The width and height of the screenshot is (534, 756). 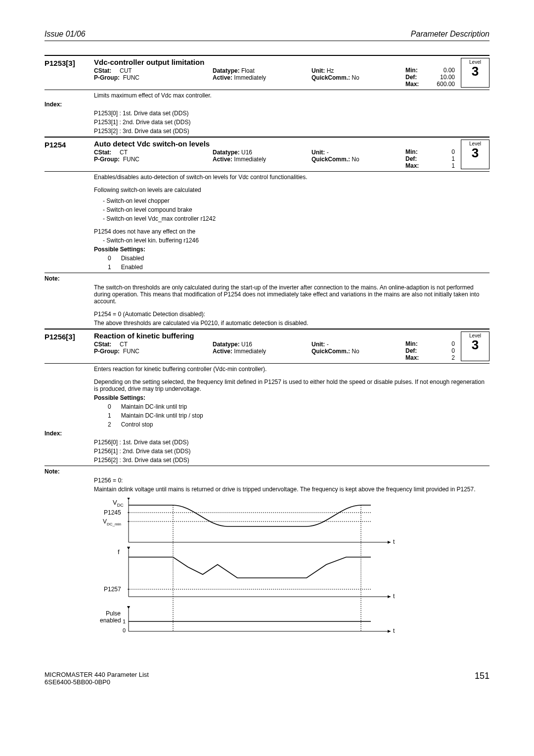 What do you see at coordinates (112, 522) in the screenshot?
I see `svg-text: VDC_min` at bounding box center [112, 522].